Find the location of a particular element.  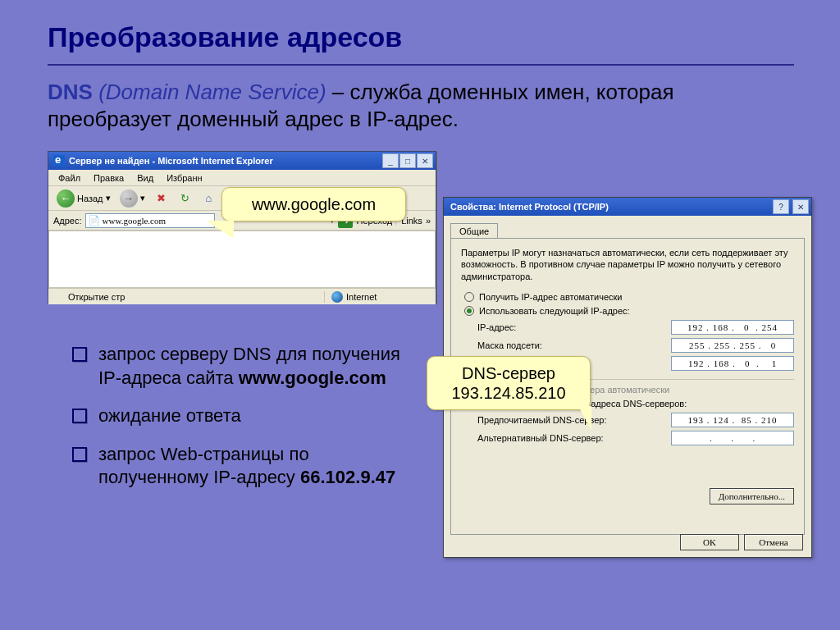

mask-input is located at coordinates (733, 345).